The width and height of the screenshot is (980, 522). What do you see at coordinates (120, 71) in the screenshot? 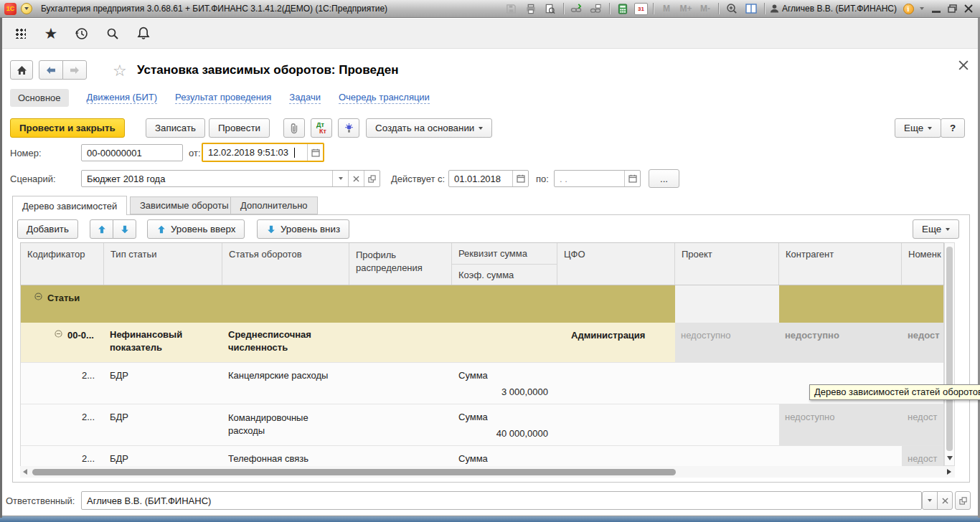
I see `favorite-star-icon: ☆` at bounding box center [120, 71].